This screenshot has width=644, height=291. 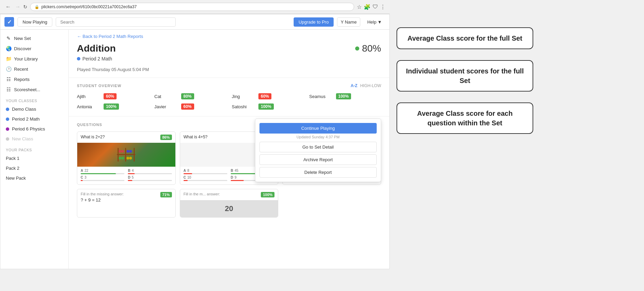 What do you see at coordinates (26, 59) in the screenshot?
I see `sidebar-library-label: Your Library` at bounding box center [26, 59].